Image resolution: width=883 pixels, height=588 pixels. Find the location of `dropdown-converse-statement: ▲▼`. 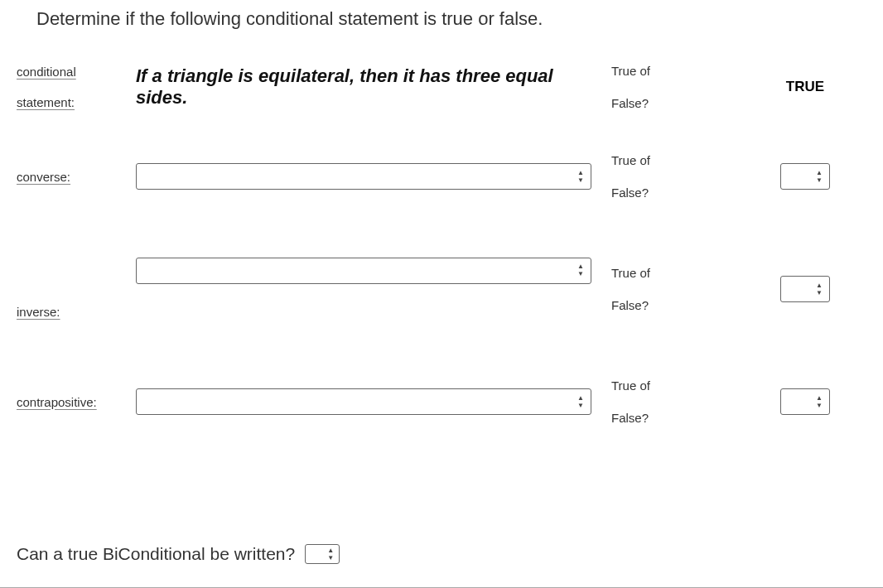

dropdown-converse-statement: ▲▼ is located at coordinates (364, 176).